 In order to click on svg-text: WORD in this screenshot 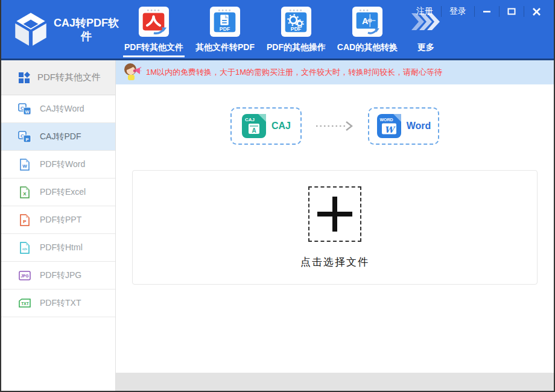, I will do `click(386, 119)`.